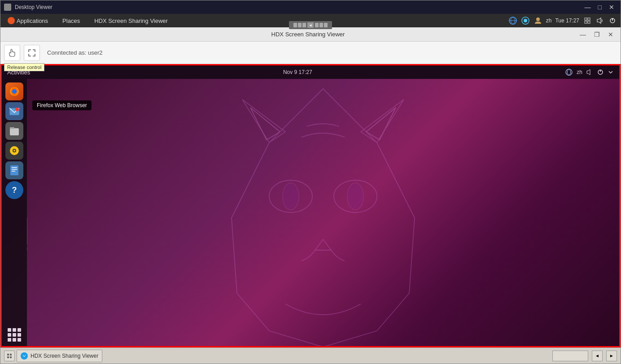 The width and height of the screenshot is (621, 364). What do you see at coordinates (8, 7) in the screenshot?
I see `desktop-viewer-icon` at bounding box center [8, 7].